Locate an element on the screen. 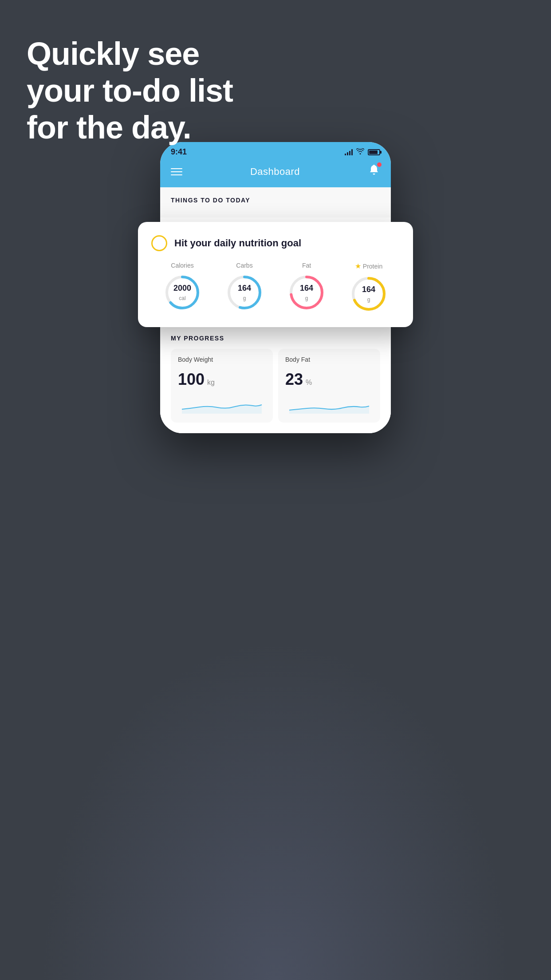 This screenshot has width=551, height=980. body-fat-title: Body Fat is located at coordinates (329, 360).